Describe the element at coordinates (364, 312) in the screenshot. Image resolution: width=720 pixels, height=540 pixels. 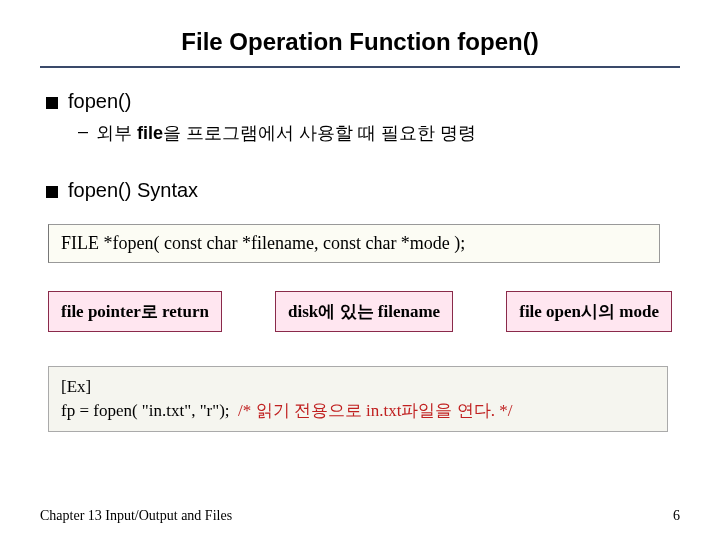
I see `label-filename: disk에 있는 filename` at that location.